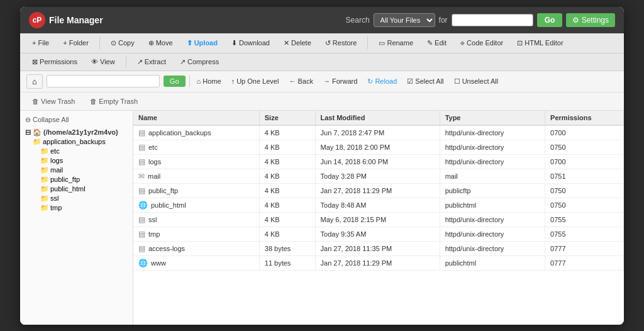 The image size is (644, 331). What do you see at coordinates (482, 43) in the screenshot?
I see `code-editor-button: ⎆ Code Editor` at bounding box center [482, 43].